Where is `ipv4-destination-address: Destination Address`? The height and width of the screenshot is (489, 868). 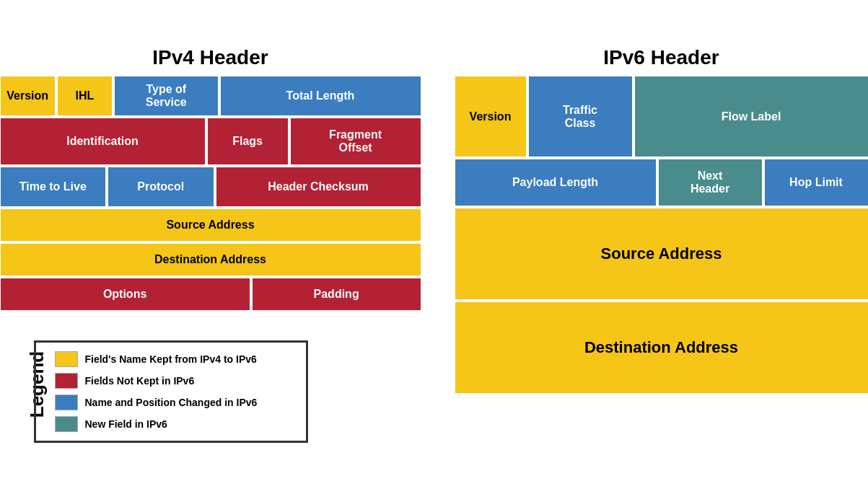 ipv4-destination-address: Destination Address is located at coordinates (211, 260).